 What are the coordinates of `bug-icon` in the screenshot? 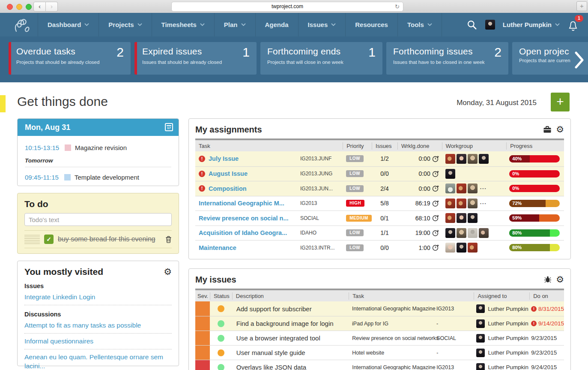 It's located at (548, 280).